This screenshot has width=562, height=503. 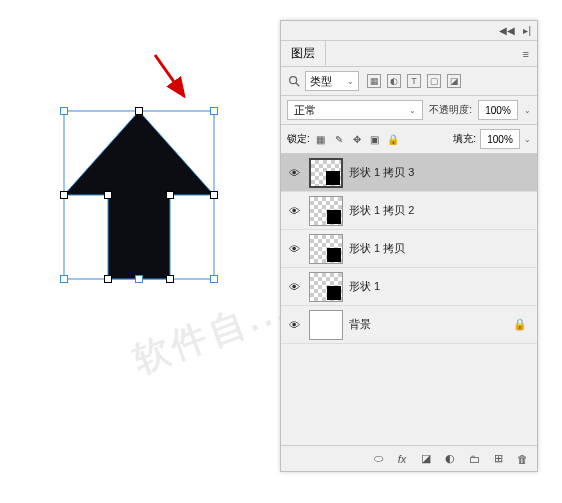 What do you see at coordinates (375, 139) in the screenshot?
I see `lock-artboard-icon: ▣` at bounding box center [375, 139].